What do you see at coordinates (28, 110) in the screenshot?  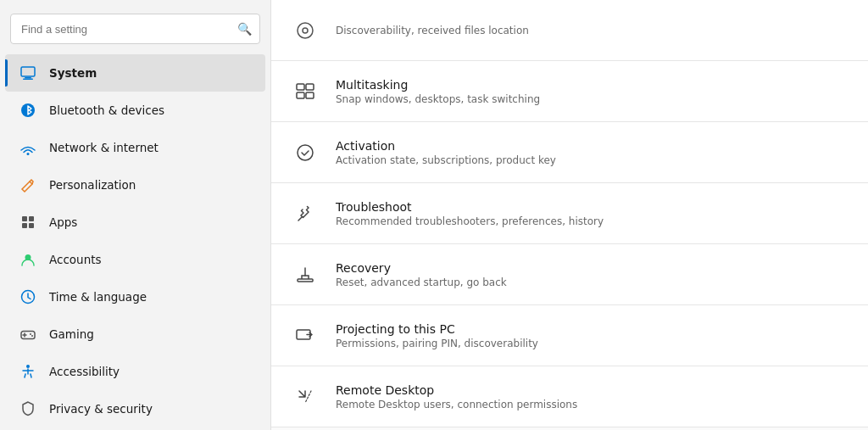 I see `bluetooth-icon` at bounding box center [28, 110].